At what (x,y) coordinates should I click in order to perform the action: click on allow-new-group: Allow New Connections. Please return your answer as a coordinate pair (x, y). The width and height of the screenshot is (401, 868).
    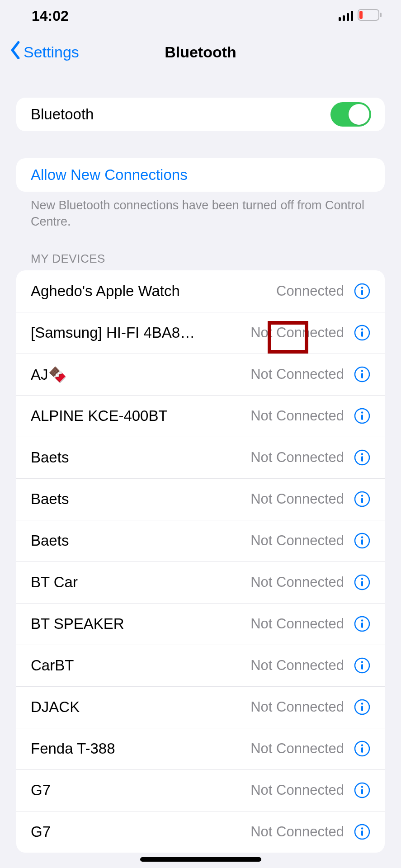
    Looking at the image, I should click on (201, 175).